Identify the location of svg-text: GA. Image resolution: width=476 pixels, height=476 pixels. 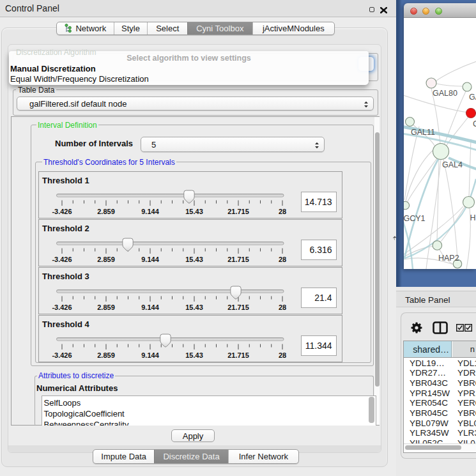
(473, 97).